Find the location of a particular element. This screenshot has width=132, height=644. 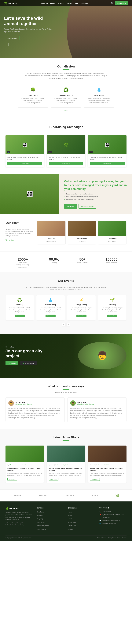

nav-about: About Us is located at coordinates (44, 4).